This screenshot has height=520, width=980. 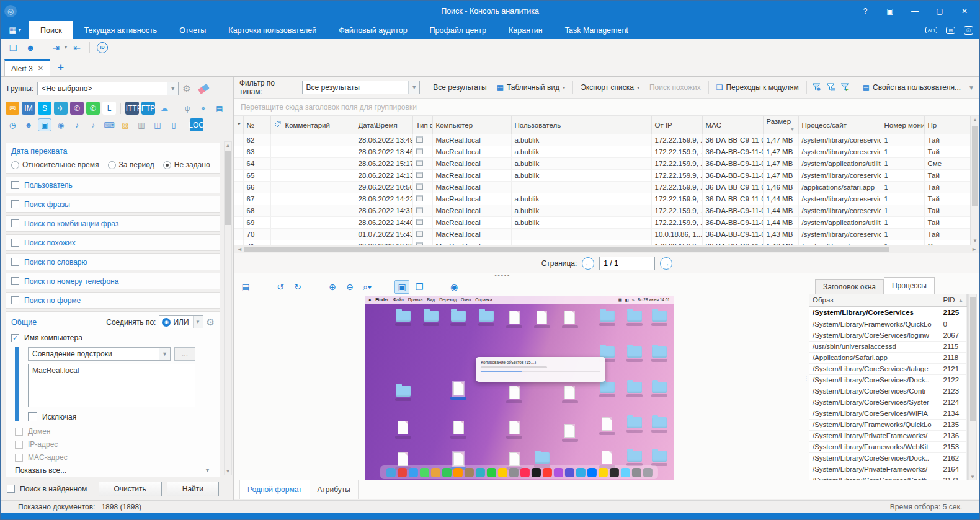 I want to click on preview-tool-icon: ⊖, so click(x=350, y=287).